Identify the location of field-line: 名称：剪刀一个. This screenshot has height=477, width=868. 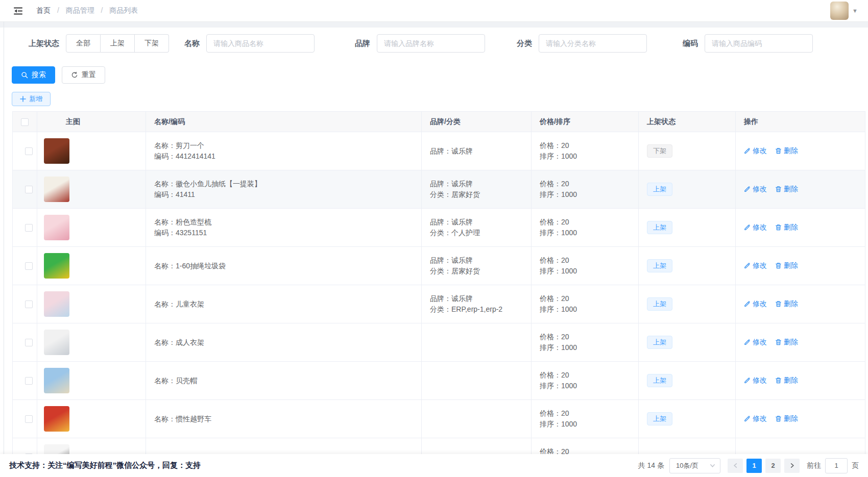
(288, 146).